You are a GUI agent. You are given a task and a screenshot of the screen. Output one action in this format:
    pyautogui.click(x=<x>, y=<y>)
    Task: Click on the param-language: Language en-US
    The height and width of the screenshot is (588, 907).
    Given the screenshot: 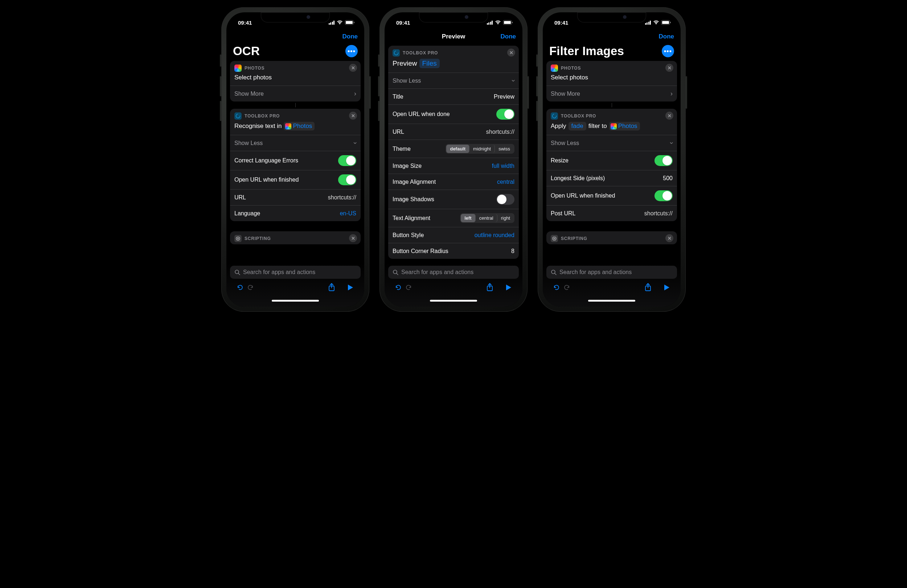 What is the action you would take?
    pyautogui.click(x=295, y=213)
    